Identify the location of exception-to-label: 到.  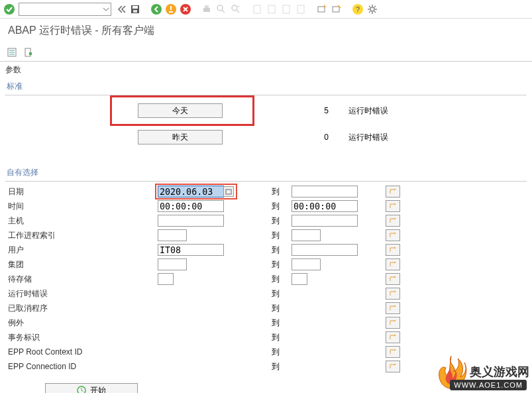
(282, 323).